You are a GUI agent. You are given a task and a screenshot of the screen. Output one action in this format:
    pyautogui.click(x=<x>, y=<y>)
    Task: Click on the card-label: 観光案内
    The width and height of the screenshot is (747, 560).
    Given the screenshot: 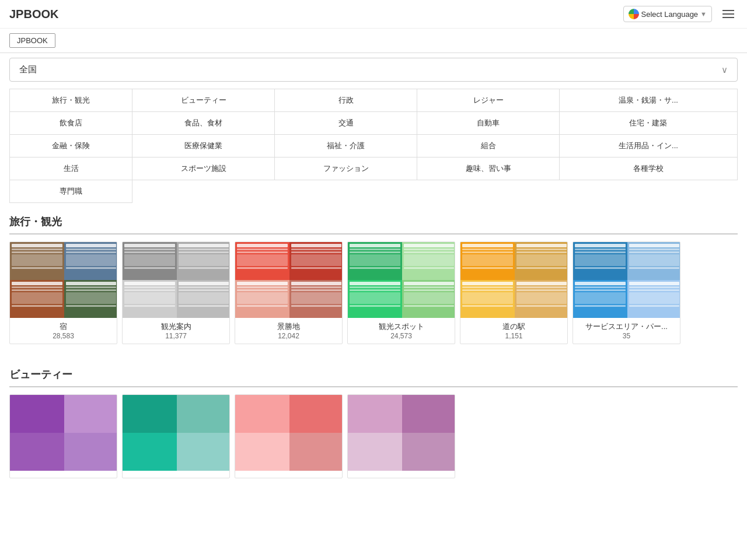 What is the action you would take?
    pyautogui.click(x=176, y=327)
    